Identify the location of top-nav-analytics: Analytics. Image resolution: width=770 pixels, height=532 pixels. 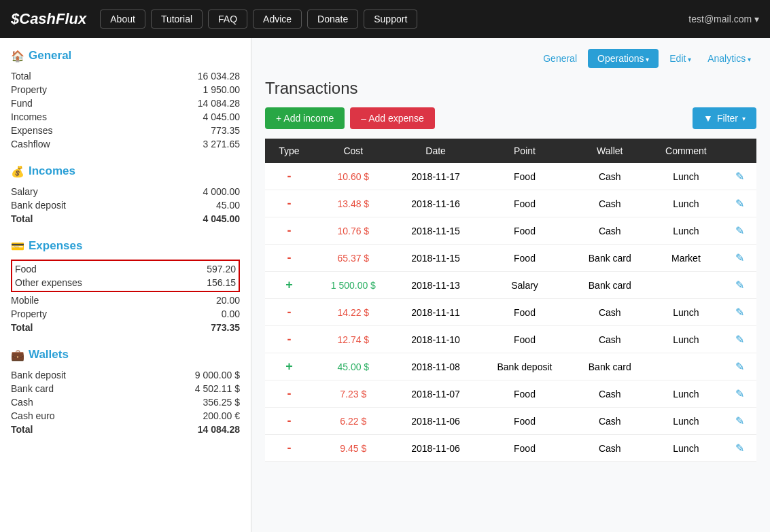
(729, 58).